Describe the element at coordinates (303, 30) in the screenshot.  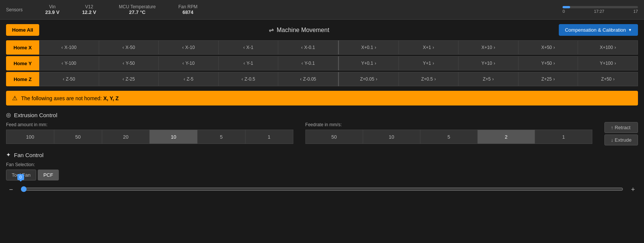
I see `machine-movement-label: Machine Movement` at that location.